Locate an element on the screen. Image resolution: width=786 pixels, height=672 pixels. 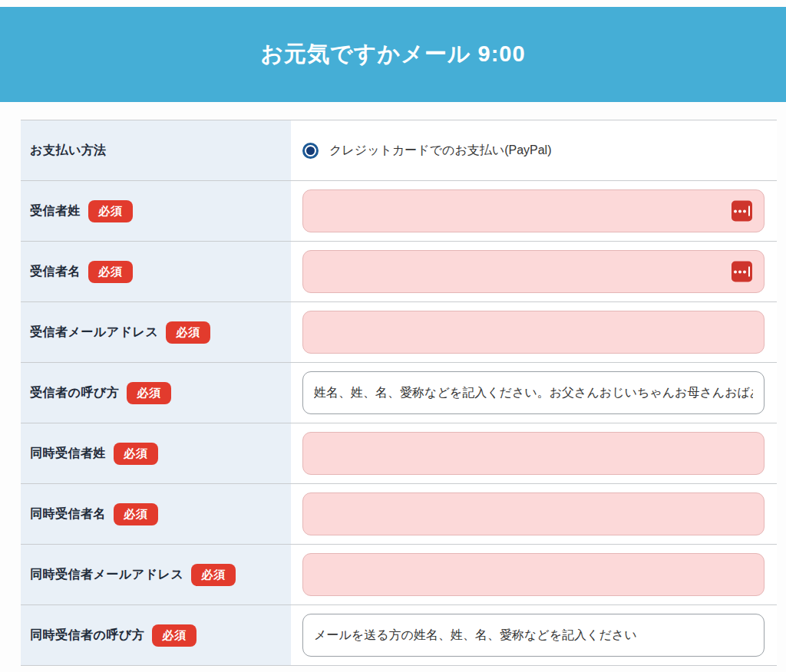
field-label: 同時受信者メールアドレス is located at coordinates (107, 575).